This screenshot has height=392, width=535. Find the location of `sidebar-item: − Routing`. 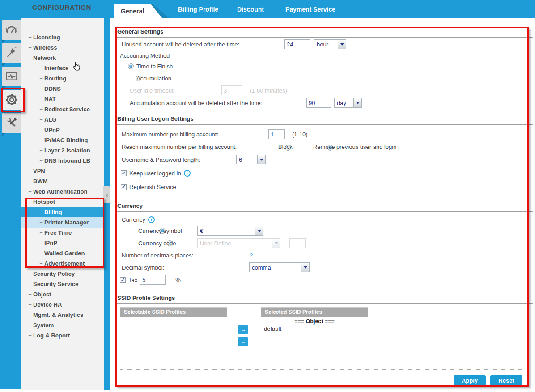

sidebar-item: − Routing is located at coordinates (63, 79).